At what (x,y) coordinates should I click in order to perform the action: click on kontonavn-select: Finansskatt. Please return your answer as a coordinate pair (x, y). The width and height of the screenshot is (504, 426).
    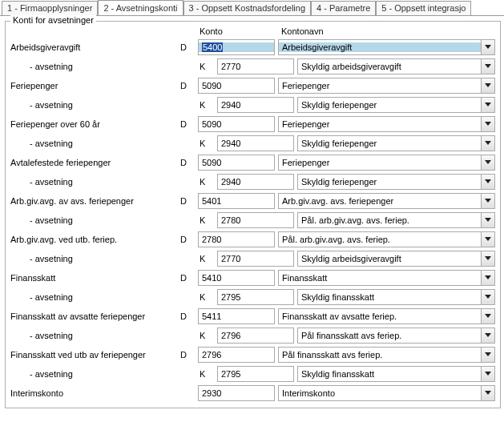
    Looking at the image, I should click on (386, 278).